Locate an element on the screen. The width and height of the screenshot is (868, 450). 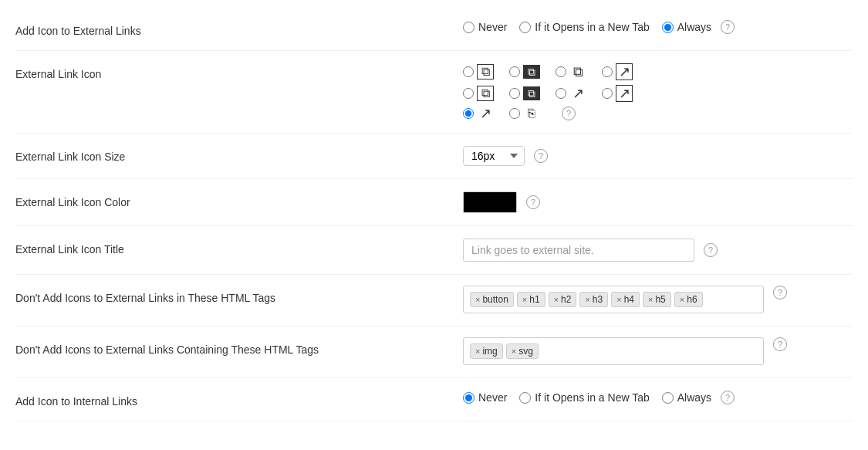
containing-tags-input-field is located at coordinates (650, 352).